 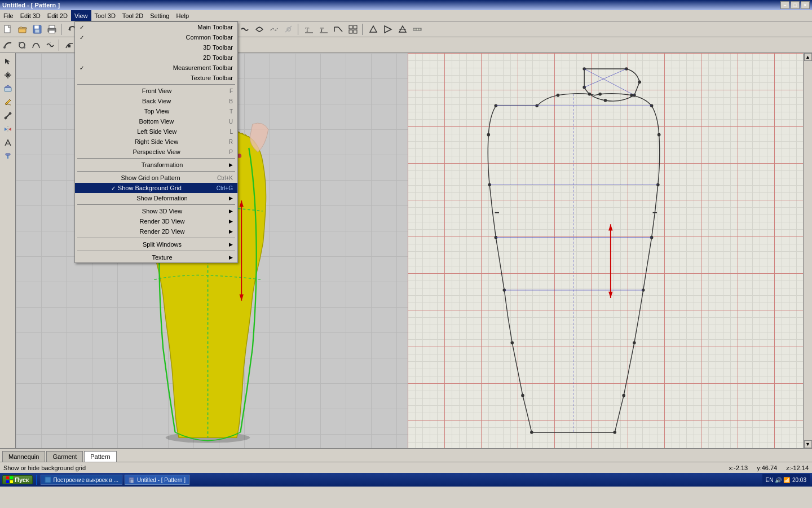 I want to click on triangle2-btn, so click(x=388, y=29).